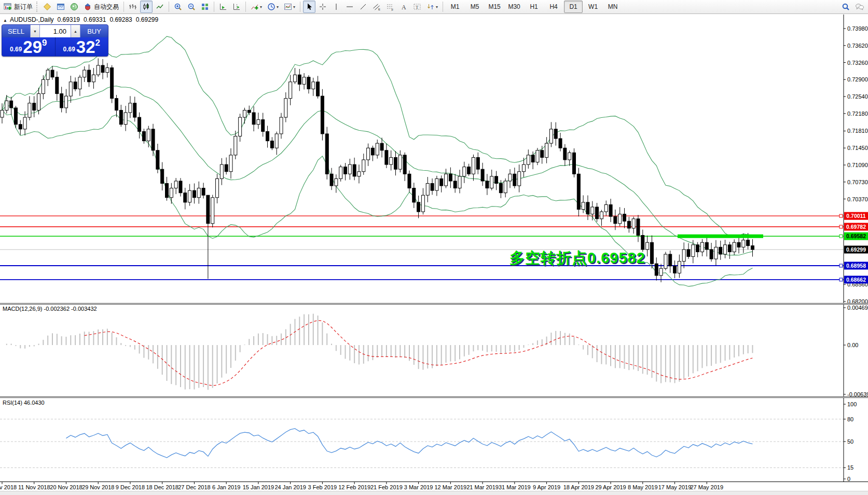  I want to click on fibonacci-button: F, so click(390, 7).